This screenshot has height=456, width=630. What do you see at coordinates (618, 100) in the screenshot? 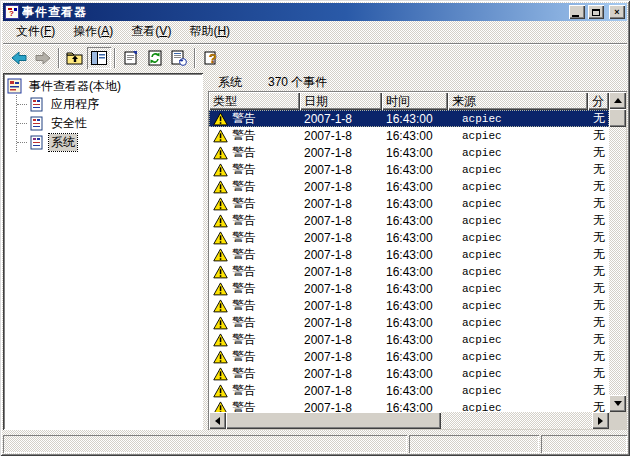
I see `scroll-up-button` at bounding box center [618, 100].